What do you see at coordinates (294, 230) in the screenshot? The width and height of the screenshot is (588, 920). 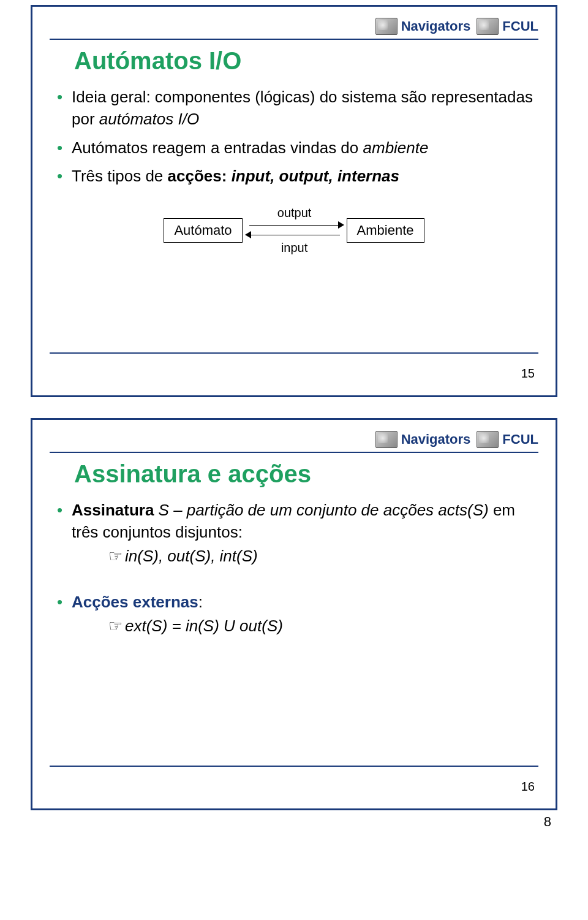 I see `io-diagram: Autómato output input Ambiente` at bounding box center [294, 230].